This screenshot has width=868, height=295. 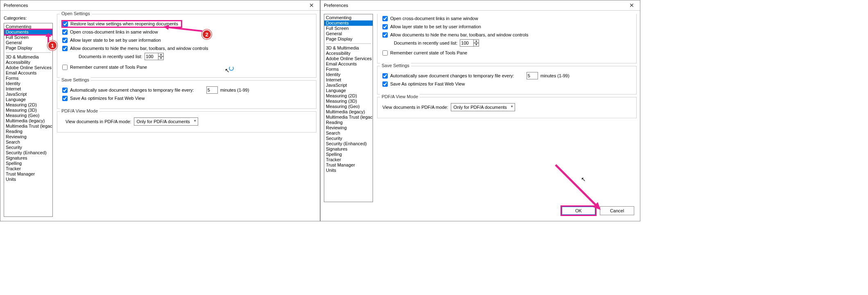 I want to click on restore-view-checkbox, so click(x=66, y=24).